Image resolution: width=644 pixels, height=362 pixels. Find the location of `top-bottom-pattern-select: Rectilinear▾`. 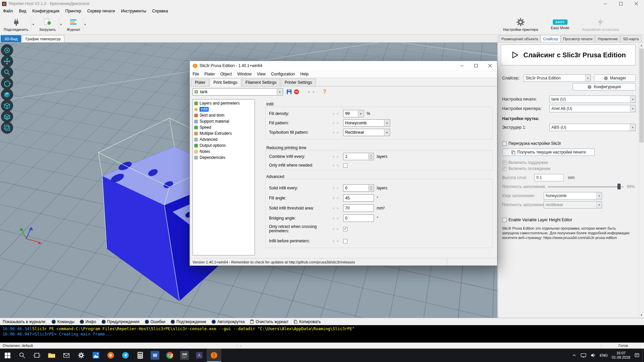

top-bottom-pattern-select: Rectilinear▾ is located at coordinates (367, 132).